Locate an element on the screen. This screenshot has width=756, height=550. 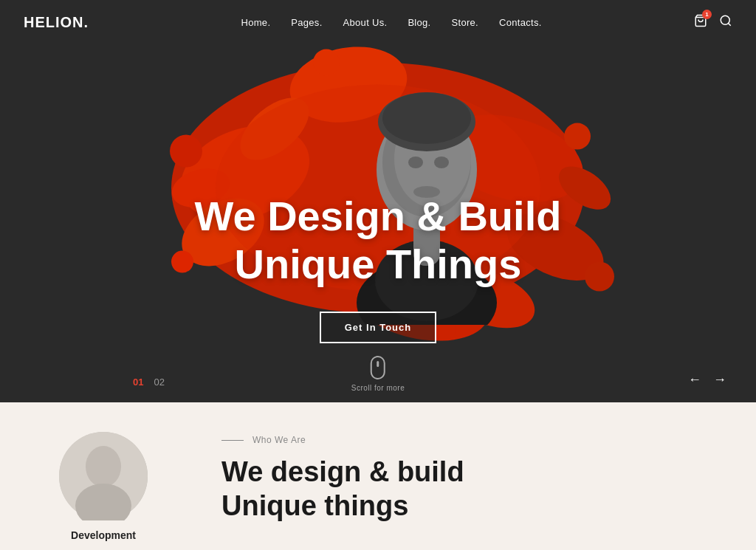
nav-pages: Pages. is located at coordinates (306, 22).